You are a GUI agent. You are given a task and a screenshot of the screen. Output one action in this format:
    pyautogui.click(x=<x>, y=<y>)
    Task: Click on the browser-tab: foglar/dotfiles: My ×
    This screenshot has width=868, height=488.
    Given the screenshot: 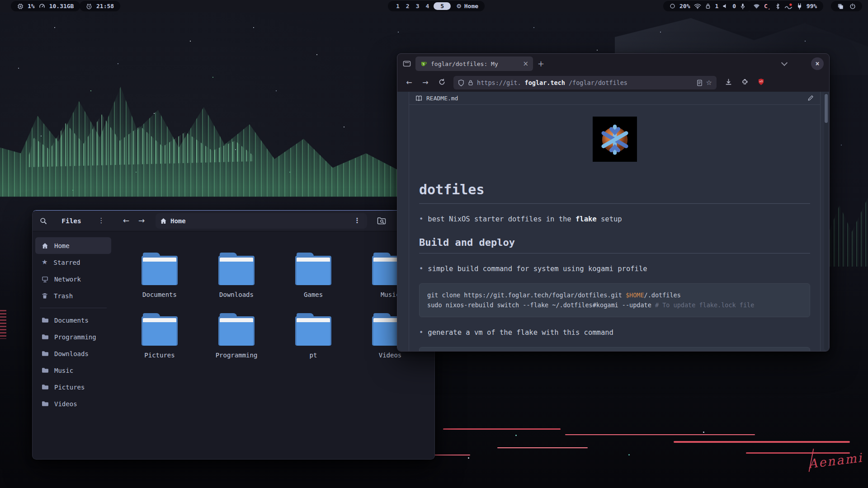 What is the action you would take?
    pyautogui.click(x=474, y=64)
    